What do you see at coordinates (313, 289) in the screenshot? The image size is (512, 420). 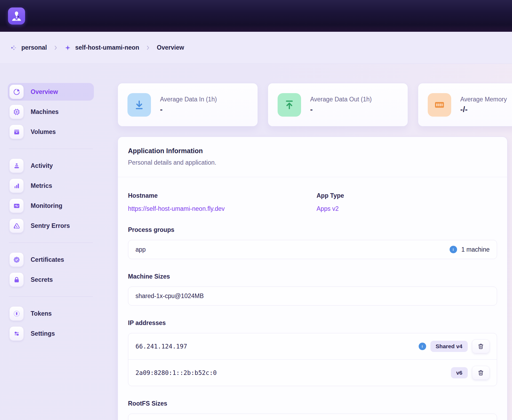 I see `machine-sizes-section: Machine Sizes shared-1x-cpu@1024MB` at bounding box center [313, 289].